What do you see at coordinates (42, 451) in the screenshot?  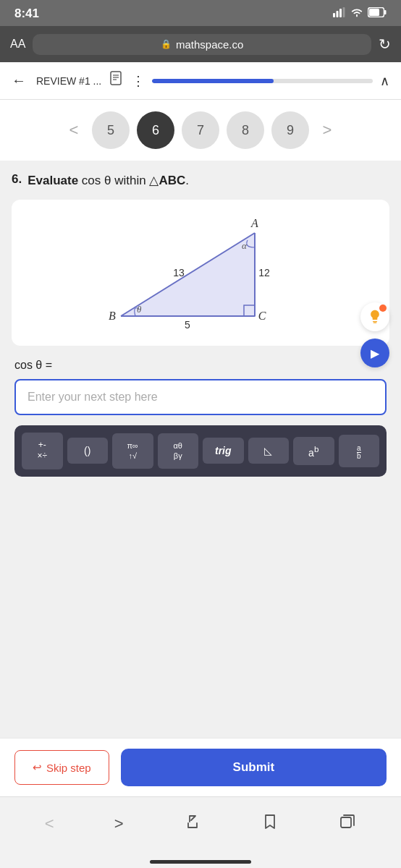 I see `ops-button: +-×÷` at bounding box center [42, 451].